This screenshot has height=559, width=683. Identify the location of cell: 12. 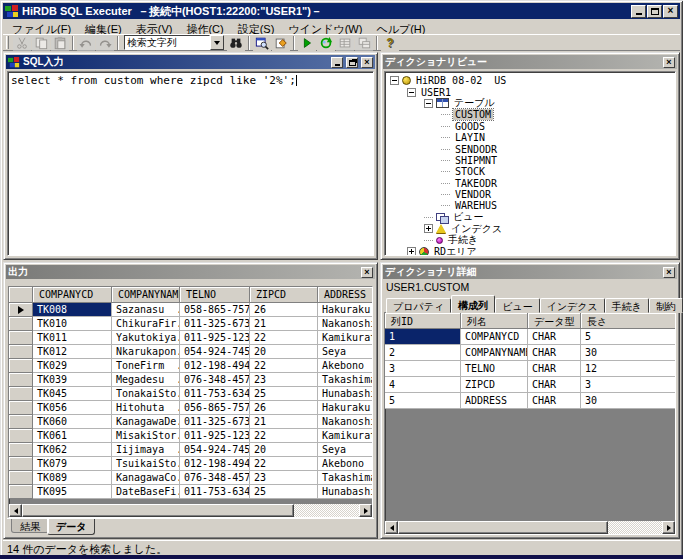
(628, 369).